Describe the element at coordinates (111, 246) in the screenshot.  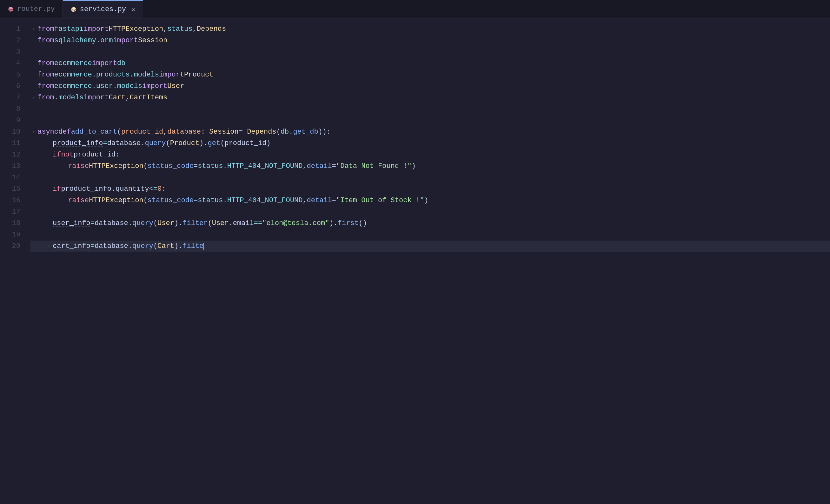
I see `var-database-20: database` at that location.